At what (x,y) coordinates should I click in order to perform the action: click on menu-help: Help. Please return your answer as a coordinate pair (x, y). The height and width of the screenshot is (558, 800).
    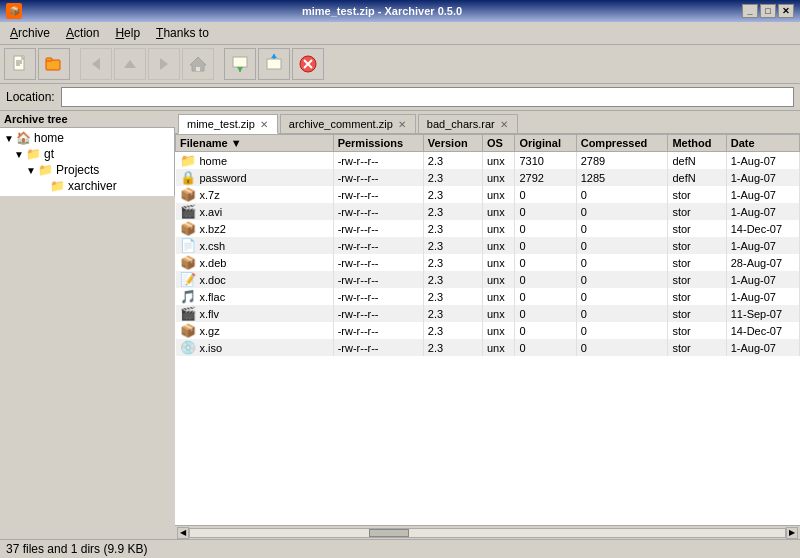
    Looking at the image, I should click on (128, 33).